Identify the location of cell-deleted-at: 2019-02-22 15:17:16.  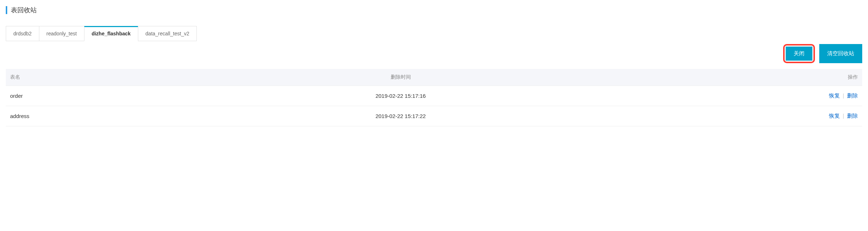
(401, 96).